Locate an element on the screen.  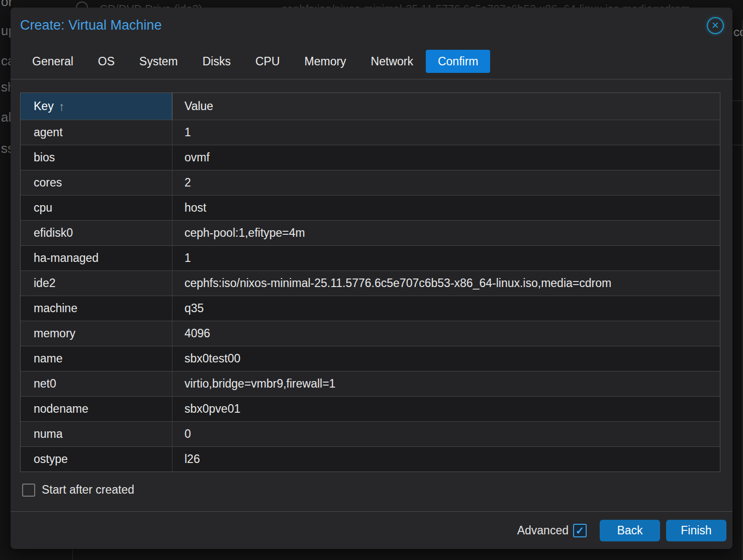
close-icon: ✕ is located at coordinates (715, 26).